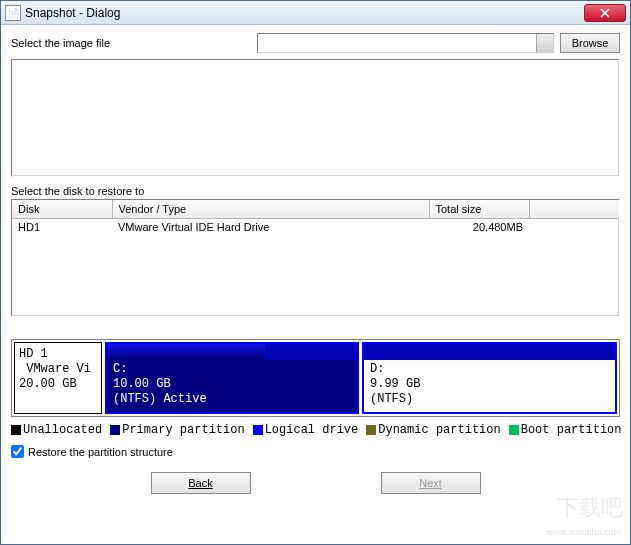  What do you see at coordinates (131, 43) in the screenshot?
I see `image-file-label: Select the image file` at bounding box center [131, 43].